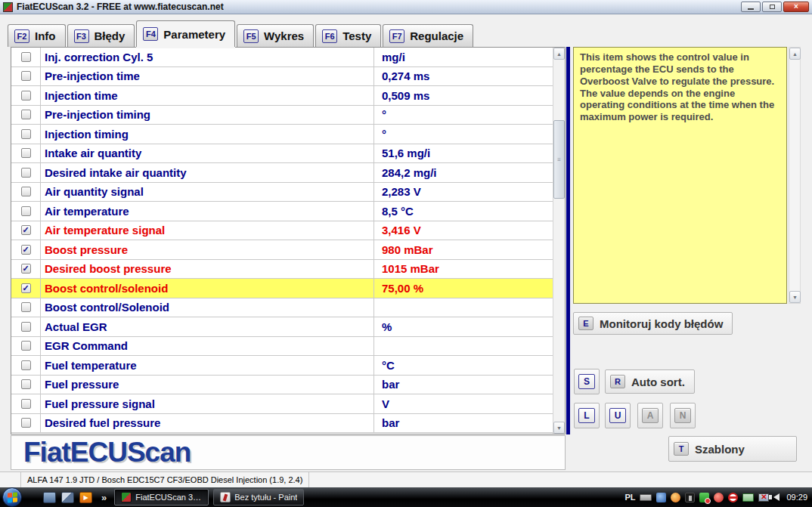 Image resolution: width=812 pixels, height=507 pixels. I want to click on info-scroll-up-button: ▲, so click(795, 54).